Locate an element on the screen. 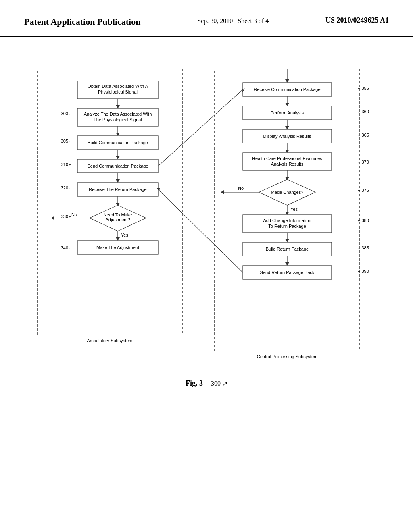 Image resolution: width=413 pixels, height=532 pixels. svg-text: Display Analysis Results is located at coordinates (287, 136).